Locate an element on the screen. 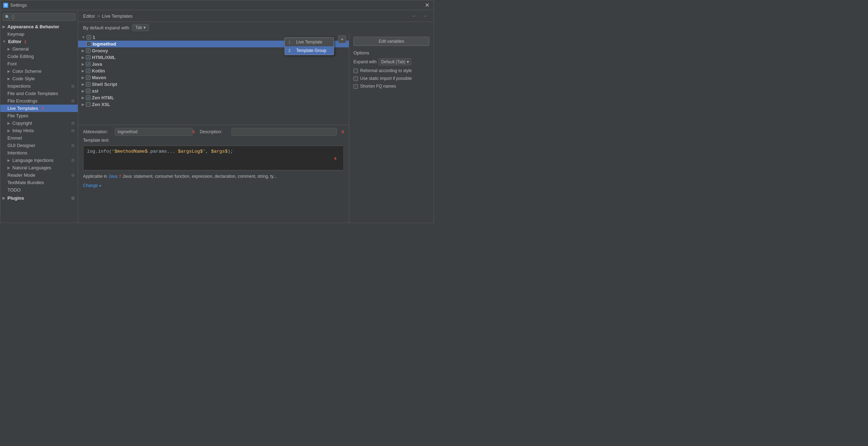  close-button: ✕ is located at coordinates (427, 5).